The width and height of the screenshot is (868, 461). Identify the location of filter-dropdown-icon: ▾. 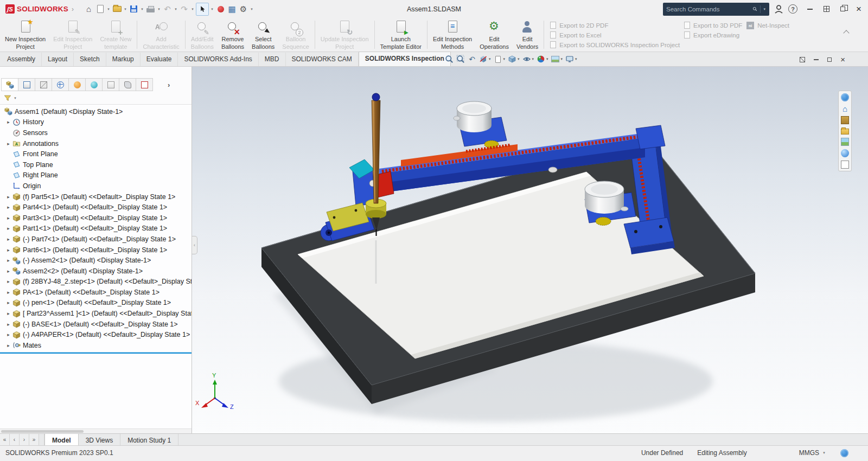
(15, 98).